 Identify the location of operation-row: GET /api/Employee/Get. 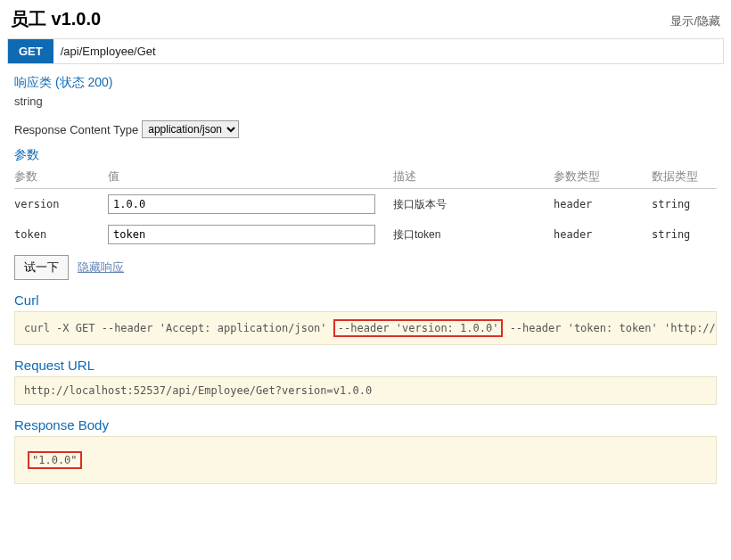
(366, 52).